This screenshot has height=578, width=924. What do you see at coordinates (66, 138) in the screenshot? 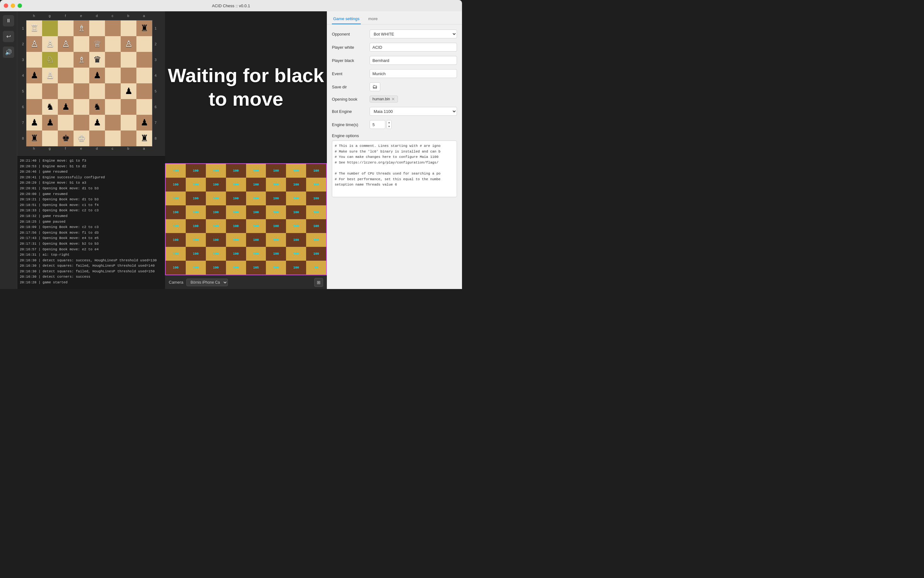
I see `chess-cell: ♚` at bounding box center [66, 138].